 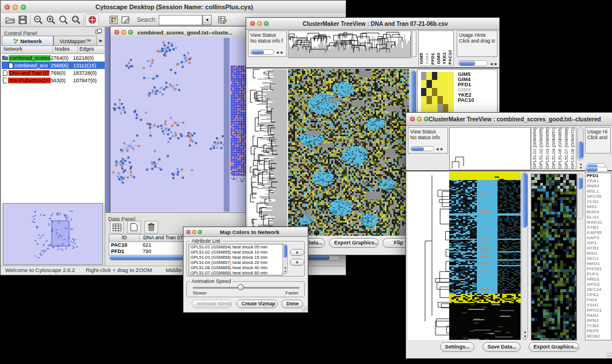 What do you see at coordinates (207, 20) in the screenshot?
I see `search-dropdown-button: ▼` at bounding box center [207, 20].